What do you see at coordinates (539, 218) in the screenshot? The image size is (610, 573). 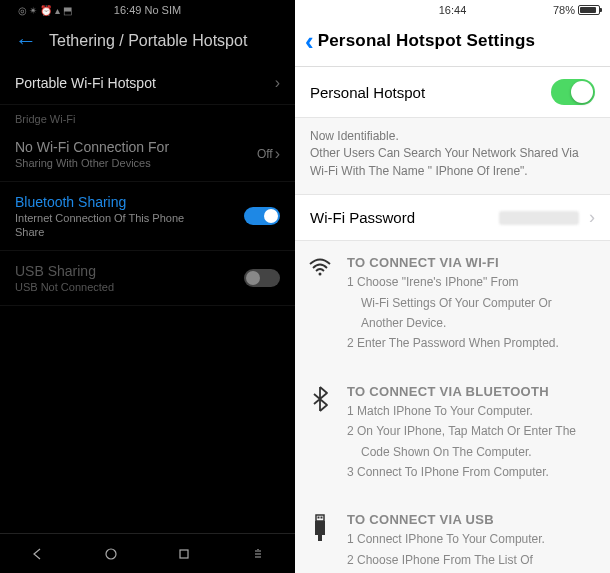 I see `wifi-password-value` at bounding box center [539, 218].